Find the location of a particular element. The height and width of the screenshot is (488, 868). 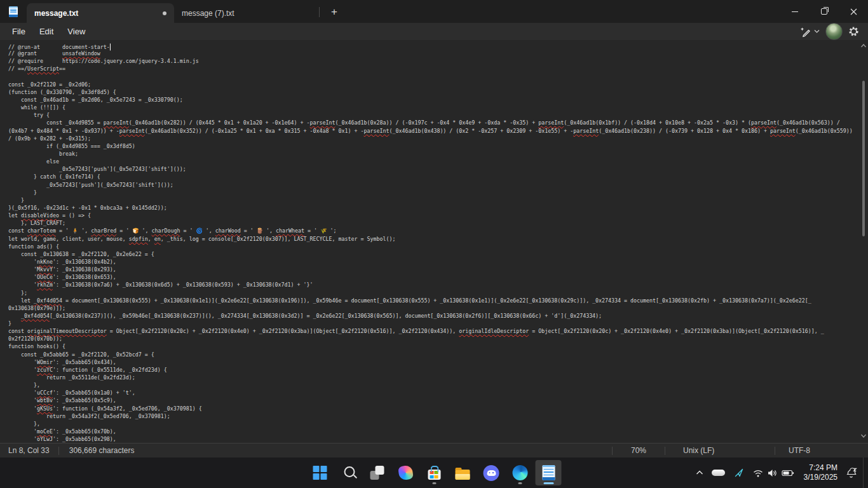

code-line: 'gKSUs': function (_0x54a3f2, _0x5ed706,… is located at coordinates (438, 409).